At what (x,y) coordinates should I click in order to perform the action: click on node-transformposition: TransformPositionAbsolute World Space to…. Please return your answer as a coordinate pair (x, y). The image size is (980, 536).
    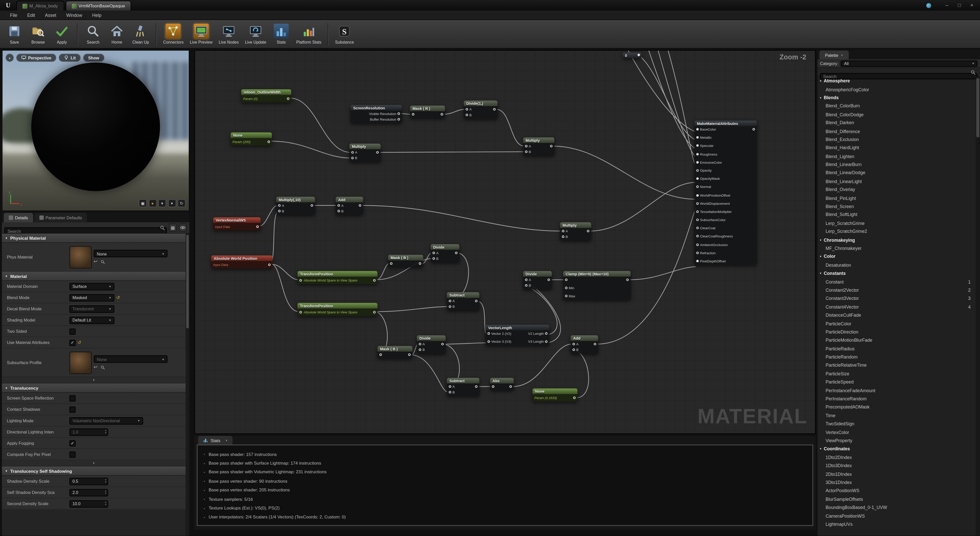
    Looking at the image, I should click on (337, 278).